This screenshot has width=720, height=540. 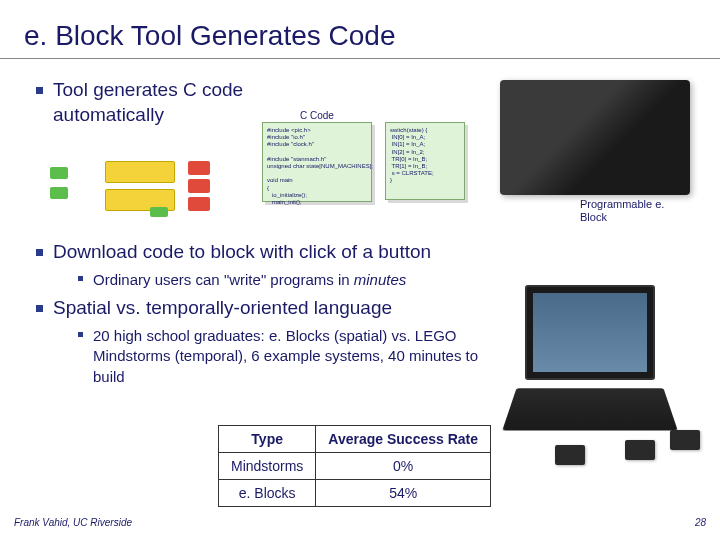 I want to click on bullet-3-text: Spatial vs. temporally-oriented language, so click(x=222, y=308).